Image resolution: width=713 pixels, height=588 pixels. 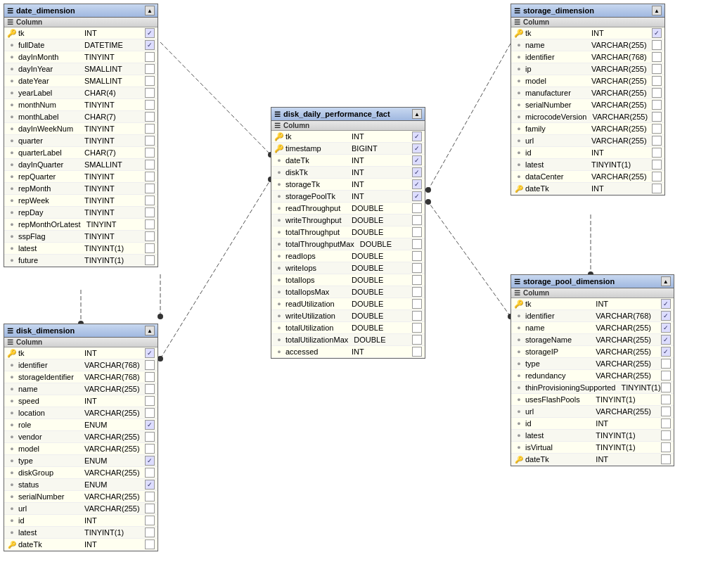 I want to click on table-header-disk_daily_performance_fact: ☰disk_daily_performance_fact▲, so click(x=348, y=114).